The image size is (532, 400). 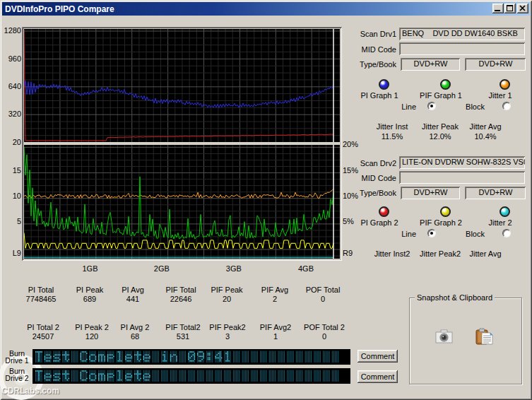 What do you see at coordinates (462, 163) in the screenshot?
I see `scan-drv2-field: LITE-ON DVDRW SOHW-832S VS08` at bounding box center [462, 163].